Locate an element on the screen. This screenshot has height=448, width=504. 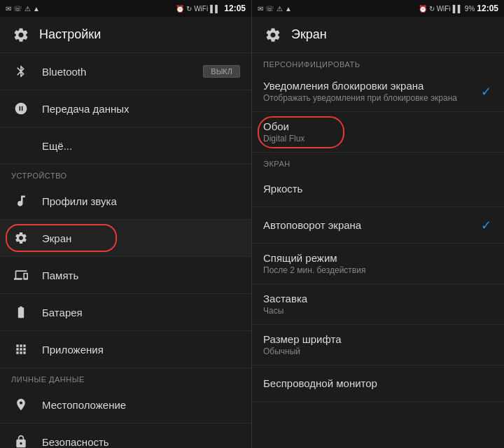
sleep-title: Спящий режим is located at coordinates (378, 258).